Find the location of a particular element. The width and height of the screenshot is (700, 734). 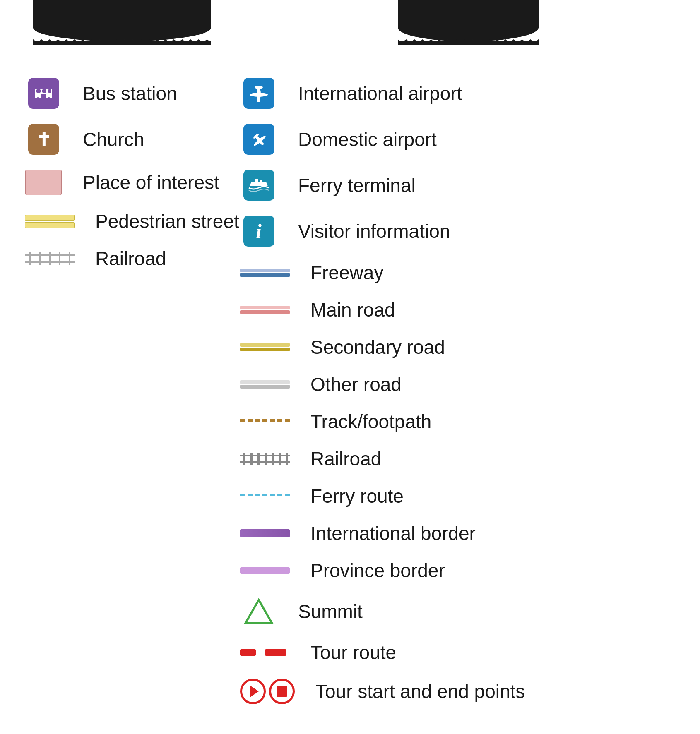

secondary-road-line-icon is located at coordinates (265, 347).